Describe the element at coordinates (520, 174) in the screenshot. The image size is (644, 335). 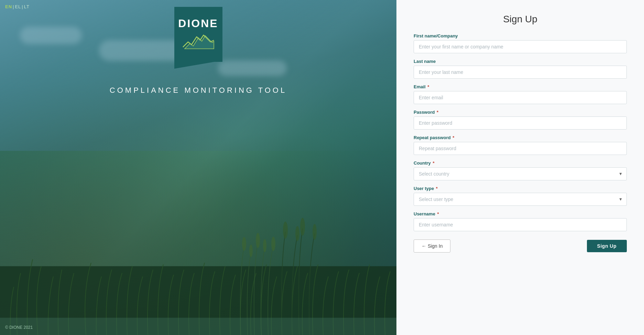
I see `country-select-wrapper: Select country United States United King…` at that location.